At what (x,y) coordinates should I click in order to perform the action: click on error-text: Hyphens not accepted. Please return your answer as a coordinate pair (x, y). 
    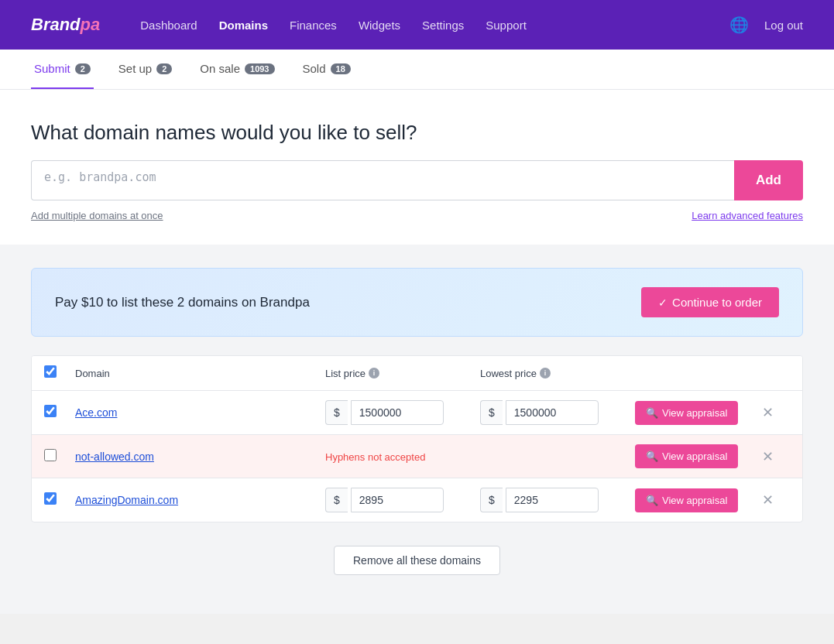
    Looking at the image, I should click on (375, 457).